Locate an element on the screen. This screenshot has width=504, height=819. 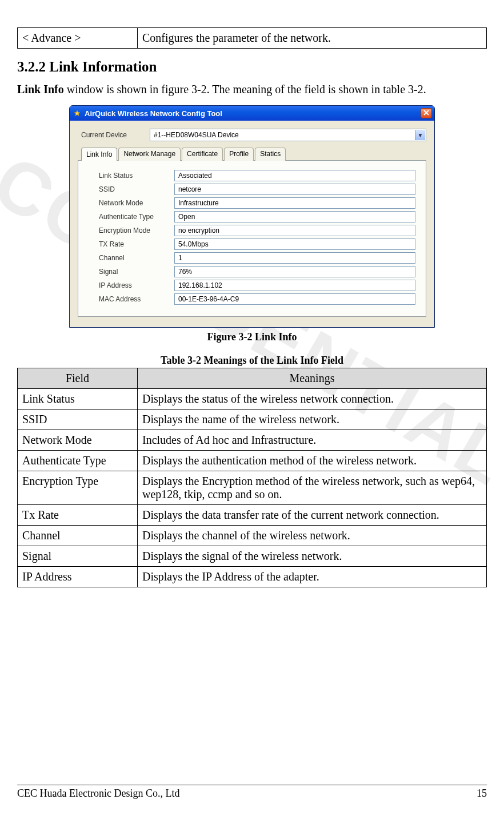
tab-statics: Statics is located at coordinates (270, 154).